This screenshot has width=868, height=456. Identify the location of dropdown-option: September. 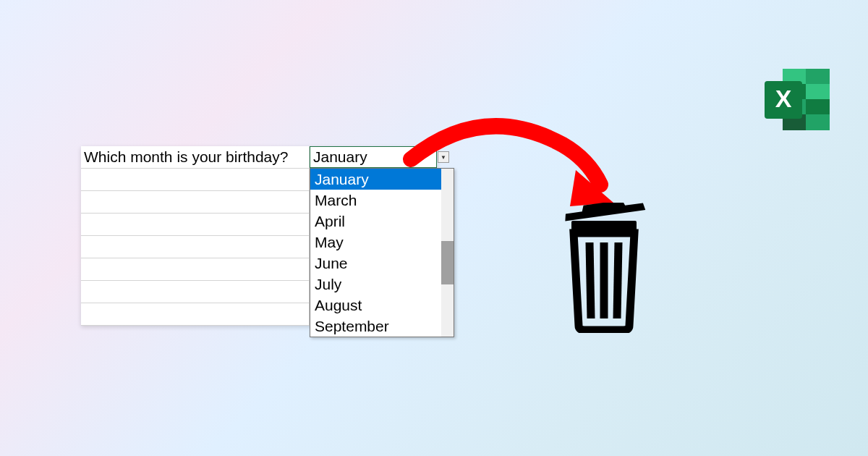
(382, 326).